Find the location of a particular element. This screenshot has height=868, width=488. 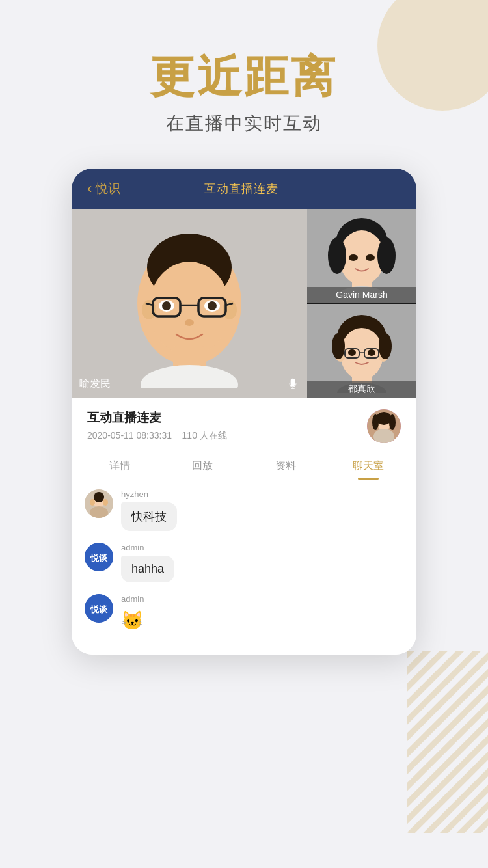

chat-message-3: 悦谈 admin 🐱 is located at coordinates (244, 614).